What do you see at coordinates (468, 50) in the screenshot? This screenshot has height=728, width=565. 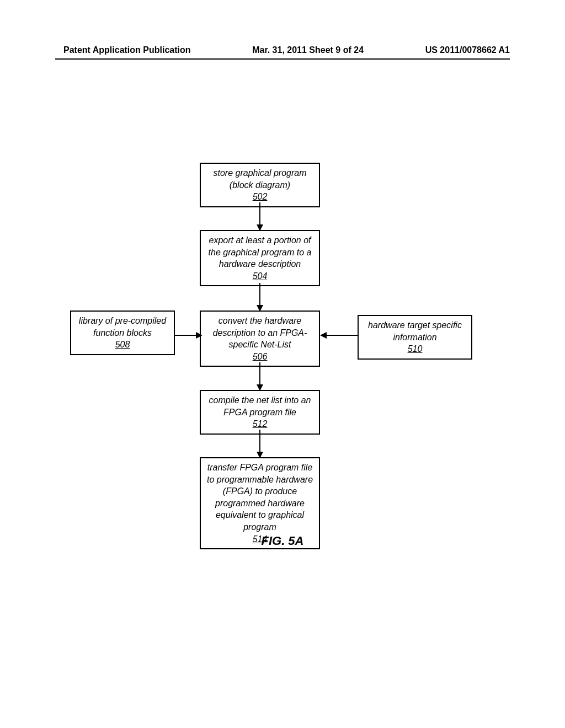 I see `header-right: US 2011/0078662 A1` at bounding box center [468, 50].